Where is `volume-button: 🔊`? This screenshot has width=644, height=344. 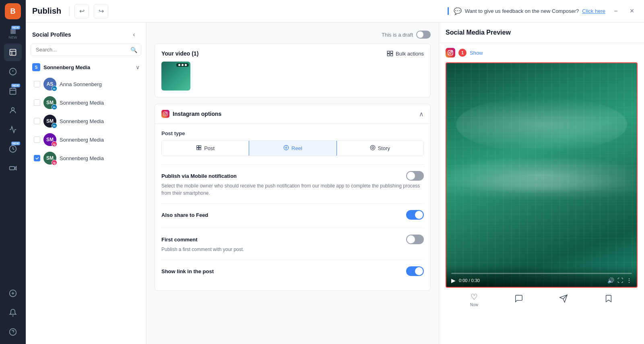
volume-button: 🔊 is located at coordinates (611, 280).